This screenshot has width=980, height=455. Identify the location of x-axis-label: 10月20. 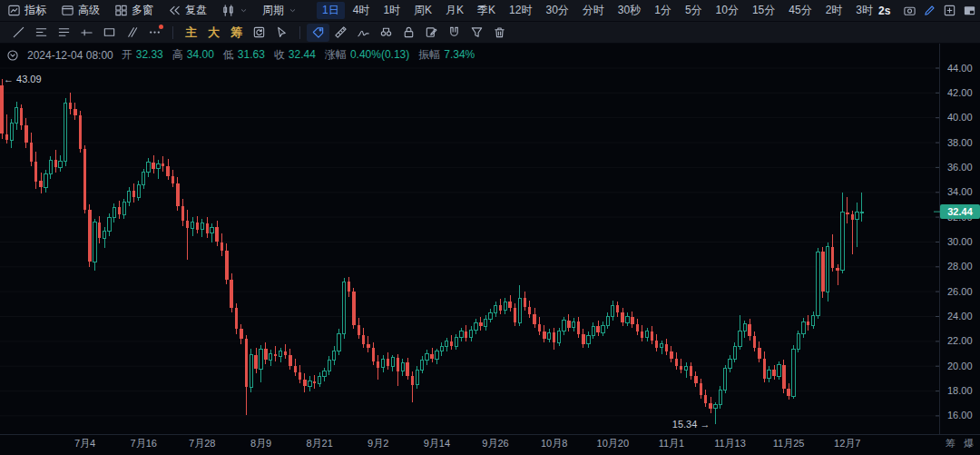
(613, 443).